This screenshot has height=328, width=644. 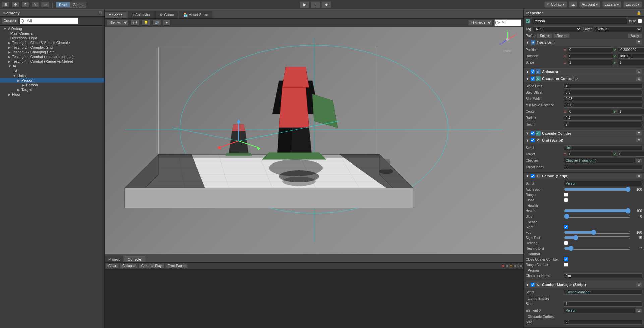 I want to click on radius-input, so click(x=603, y=118).